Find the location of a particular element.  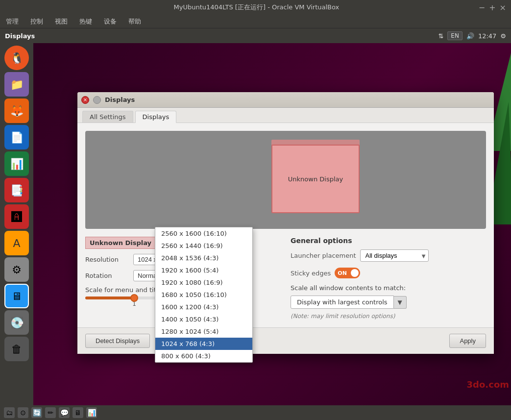

dialog-titlebar: × Displays is located at coordinates (286, 100).